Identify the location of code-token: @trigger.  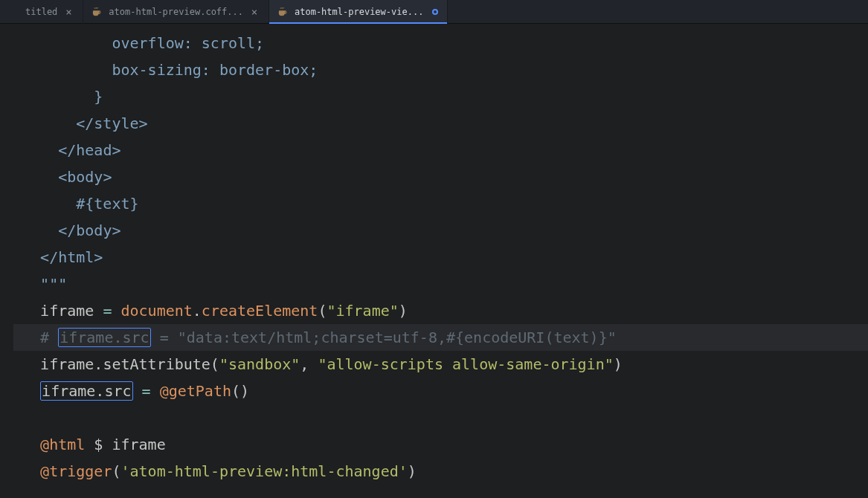
(76, 471).